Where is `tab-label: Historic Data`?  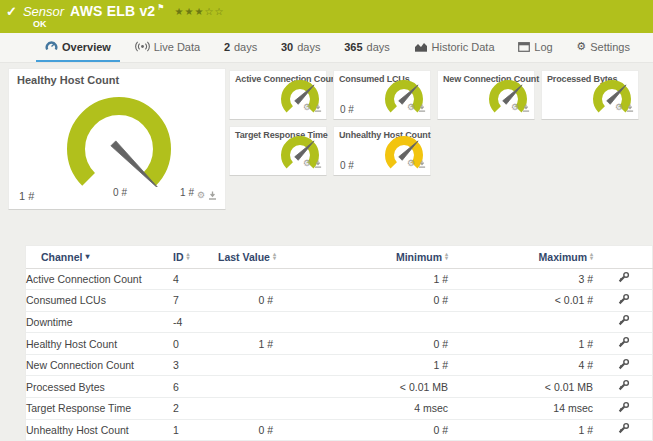
tab-label: Historic Data is located at coordinates (464, 47).